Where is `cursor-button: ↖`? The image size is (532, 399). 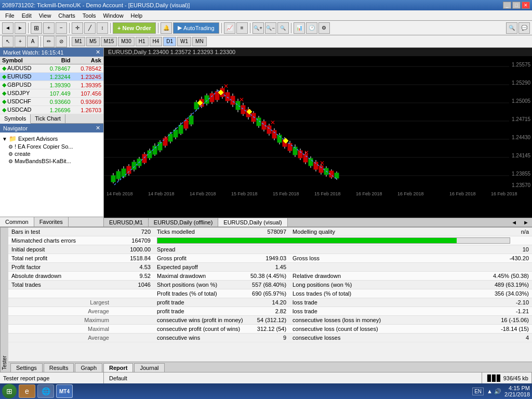 cursor-button: ↖ is located at coordinates (8, 42).